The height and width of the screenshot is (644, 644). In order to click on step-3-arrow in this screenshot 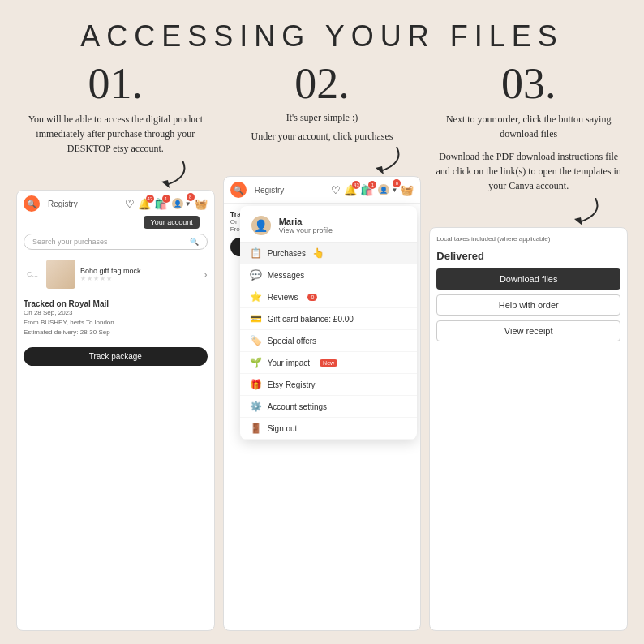, I will do `click(587, 213)`.